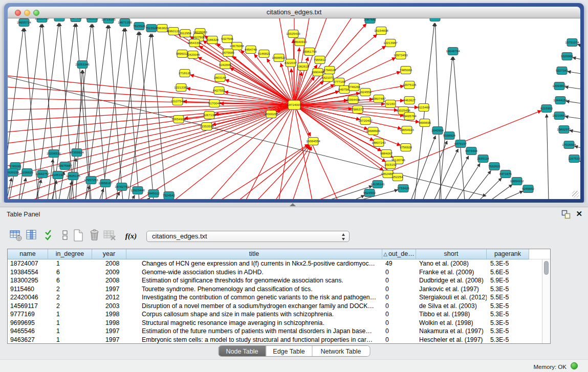  Describe the element at coordinates (110, 254) in the screenshot. I see `column-header-year: year` at that location.